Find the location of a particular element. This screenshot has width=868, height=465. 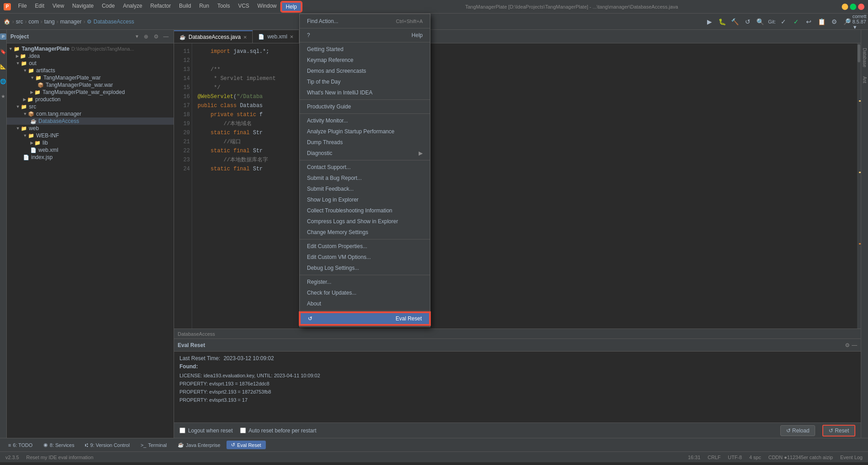

tree-item: ▼ 📁 src is located at coordinates (90, 107).